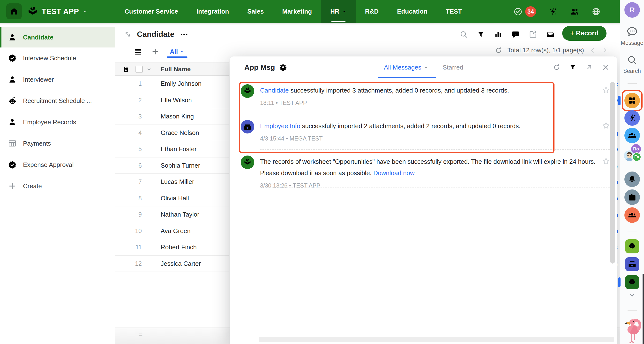  What do you see at coordinates (297, 12) in the screenshot?
I see `nav-tab-label: Marketing` at bounding box center [297, 12].